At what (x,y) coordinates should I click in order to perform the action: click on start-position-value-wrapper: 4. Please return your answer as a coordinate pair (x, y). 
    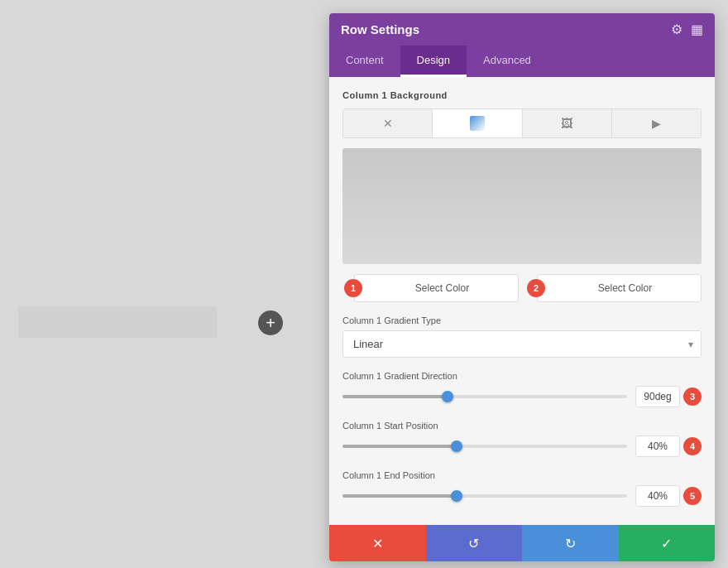
    Looking at the image, I should click on (668, 446).